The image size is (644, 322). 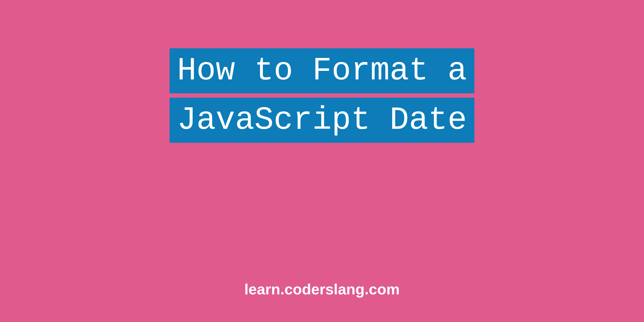 What do you see at coordinates (322, 120) in the screenshot?
I see `title-line-2: JavaScript Date` at bounding box center [322, 120].